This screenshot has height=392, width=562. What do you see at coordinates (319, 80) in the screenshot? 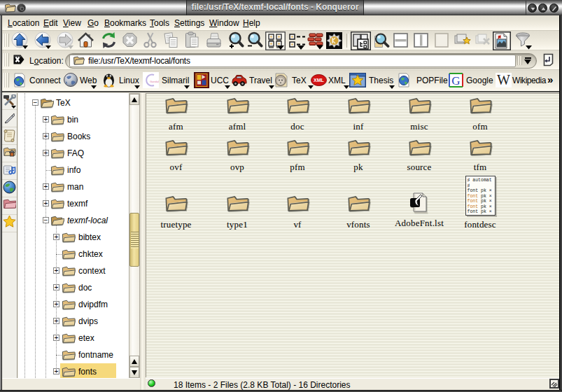
I see `svg-text: XML` at bounding box center [319, 80].